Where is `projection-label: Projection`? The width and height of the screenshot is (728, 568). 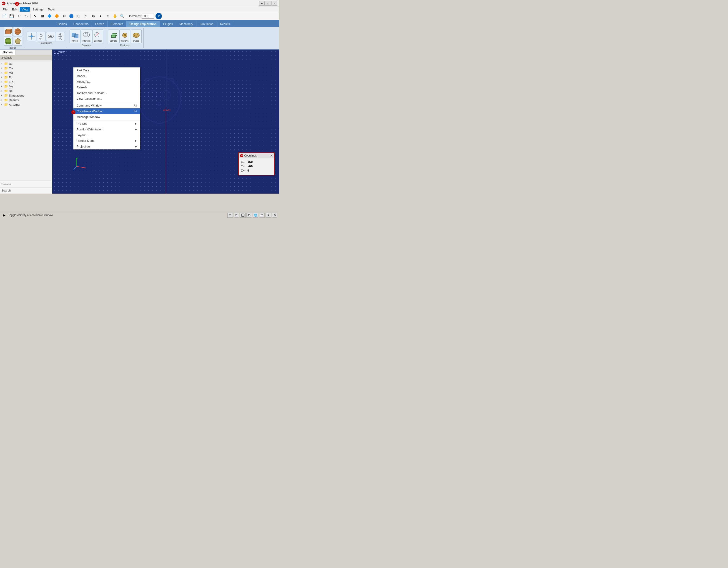 projection-label: Projection is located at coordinates (83, 147).